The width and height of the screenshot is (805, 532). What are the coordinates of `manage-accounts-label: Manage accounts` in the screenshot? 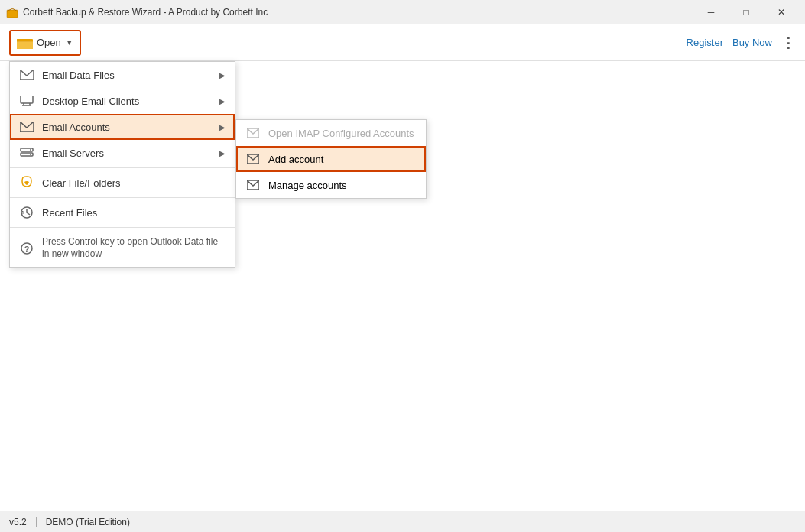 It's located at (307, 185).